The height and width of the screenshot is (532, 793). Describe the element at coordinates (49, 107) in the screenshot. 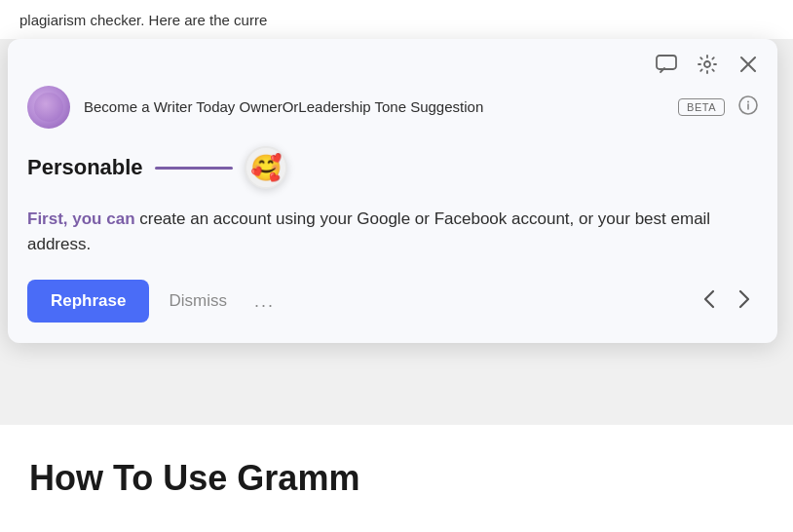

I see `brand-logo` at that location.